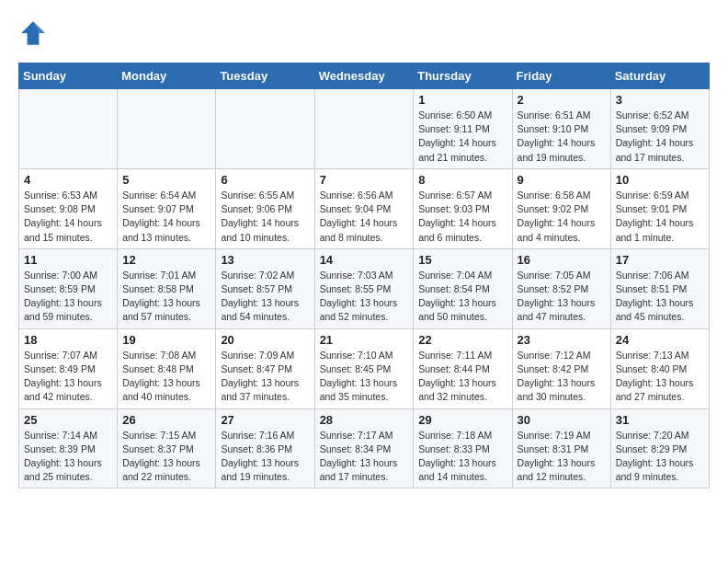 This screenshot has width=728, height=563. I want to click on calendar-cell: 4Sunrise: 6:53 AM Sunset: 9:08 PM Daylig…, so click(68, 208).